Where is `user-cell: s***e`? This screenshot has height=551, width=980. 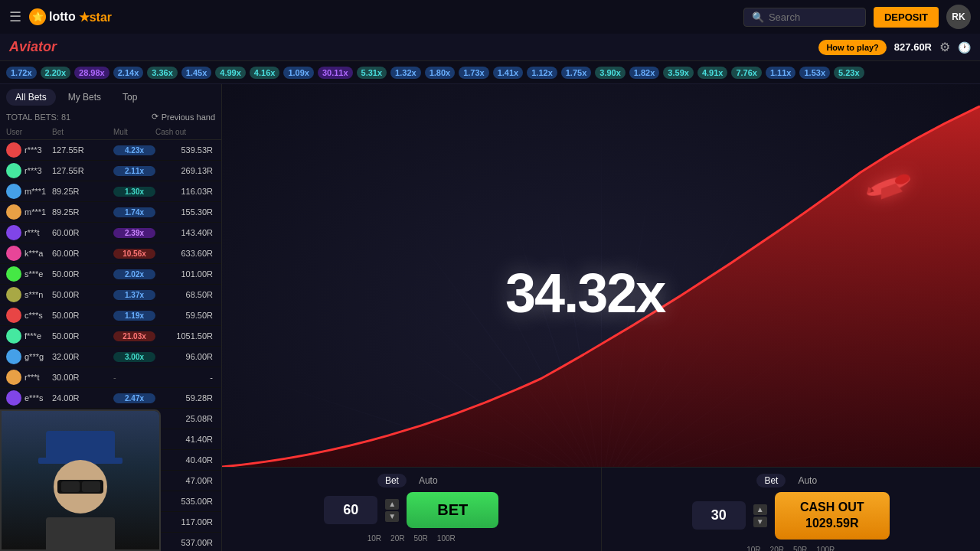 user-cell: s***e is located at coordinates (29, 274).